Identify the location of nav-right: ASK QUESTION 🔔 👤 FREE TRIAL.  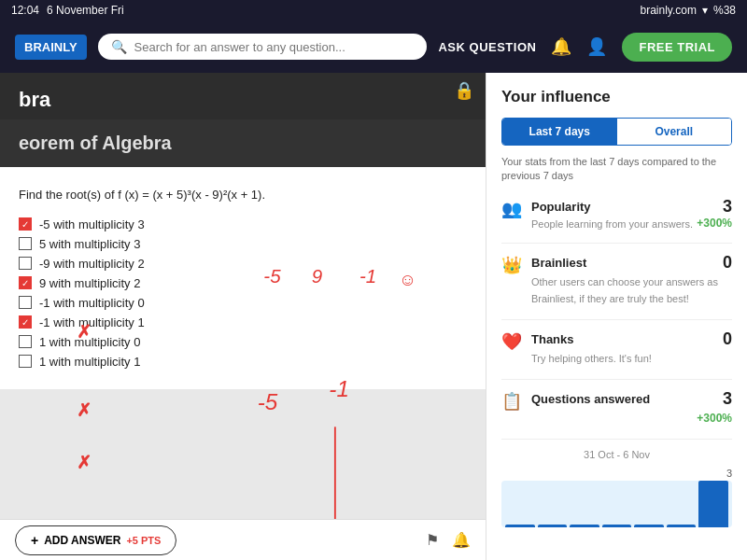
(585, 47).